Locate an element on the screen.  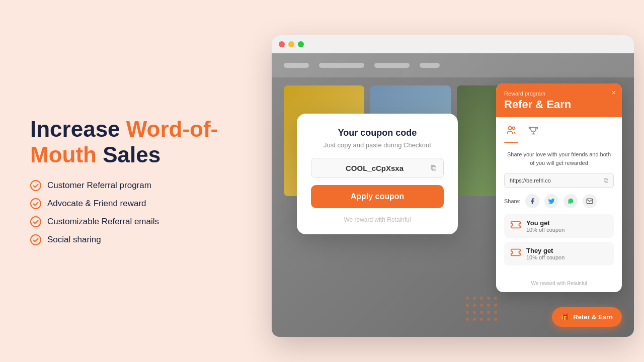
feature-label: Customer Referral program is located at coordinates (100, 186).